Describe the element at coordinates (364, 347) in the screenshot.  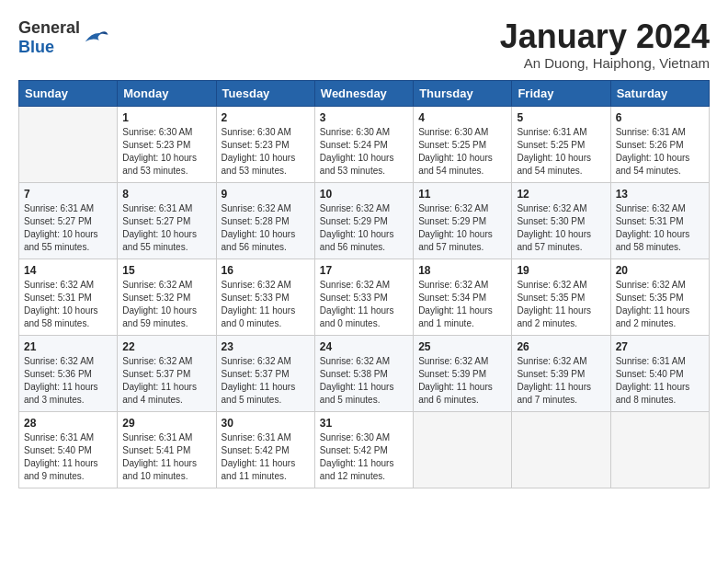
I see `day-number: 24` at that location.